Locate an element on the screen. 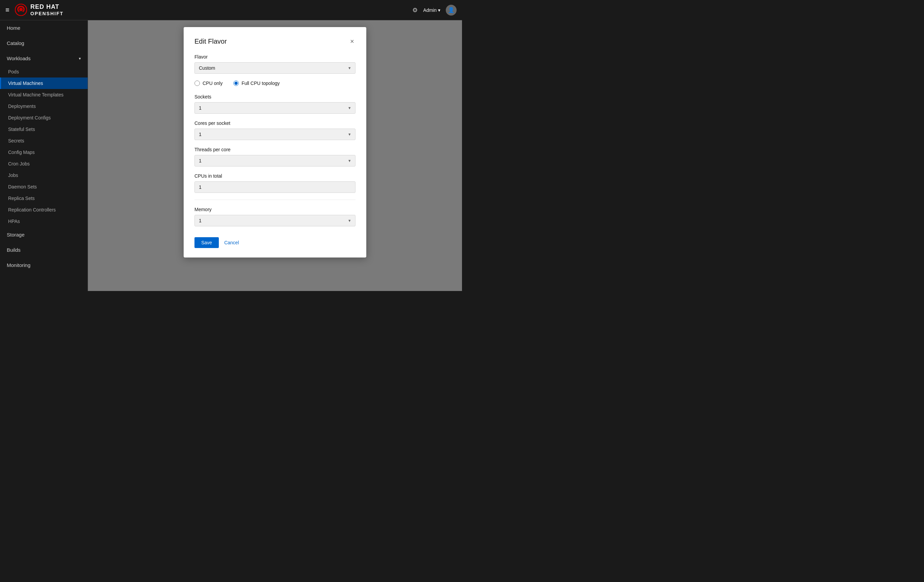 Image resolution: width=924 pixels, height=582 pixels. user-menu: Admin ▾ is located at coordinates (432, 10).